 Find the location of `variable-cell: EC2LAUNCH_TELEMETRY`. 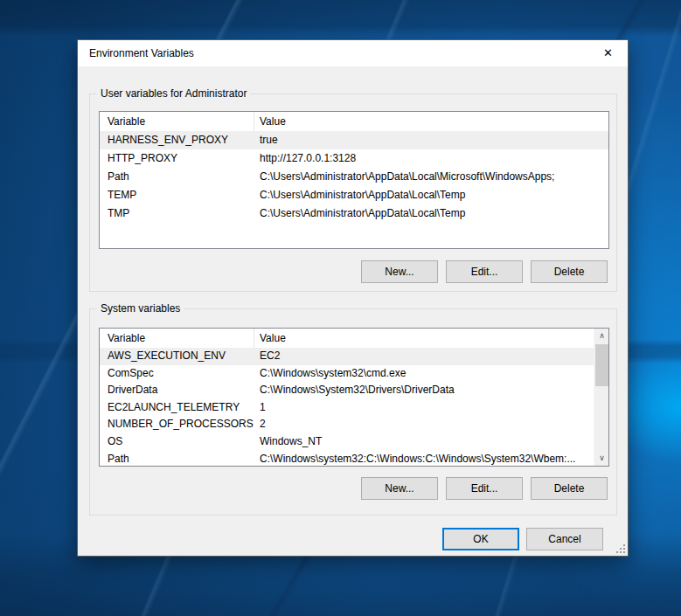

variable-cell: EC2LAUNCH_TELEMETRY is located at coordinates (177, 408).